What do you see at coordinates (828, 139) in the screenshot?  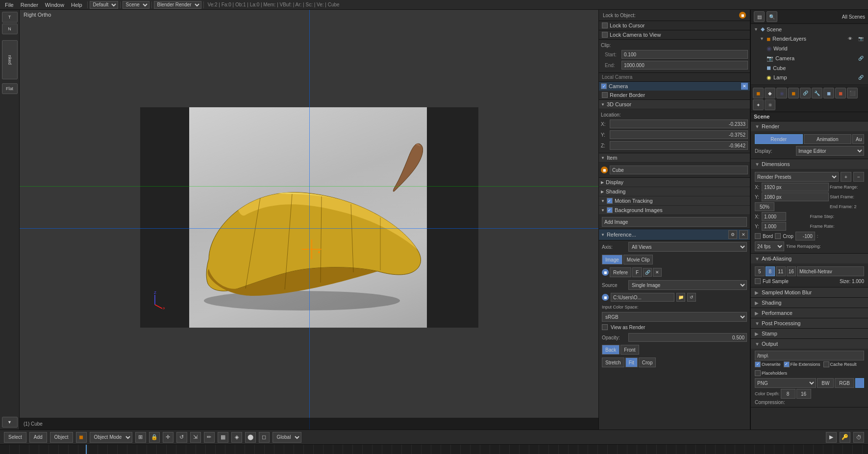 I see `render-tab-animation: Animation` at bounding box center [828, 139].